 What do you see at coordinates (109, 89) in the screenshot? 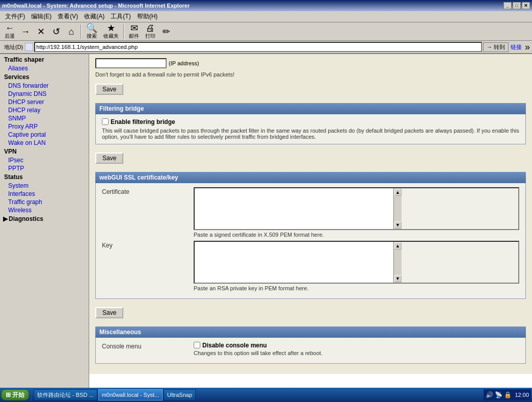
I see `top-save-button: Save` at bounding box center [109, 89].